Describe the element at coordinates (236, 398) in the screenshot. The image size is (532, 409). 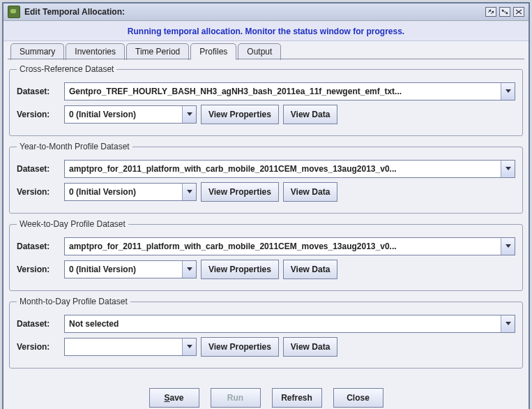
I see `run-button: Run` at that location.